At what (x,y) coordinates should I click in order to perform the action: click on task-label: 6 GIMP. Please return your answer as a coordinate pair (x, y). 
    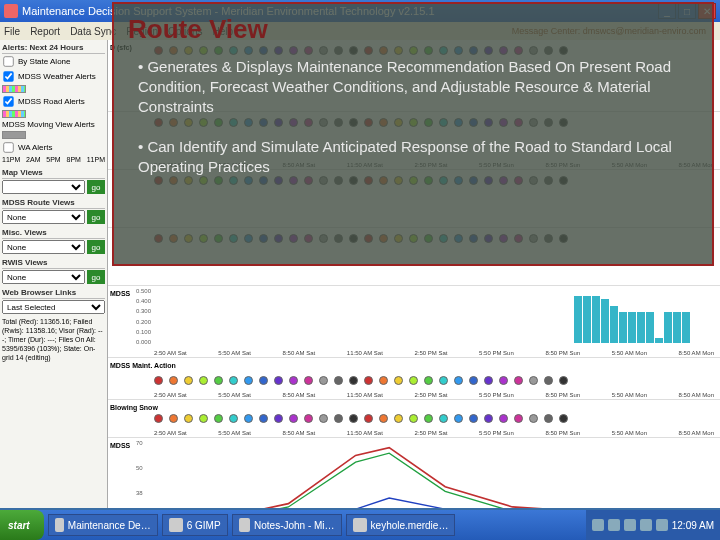
    Looking at the image, I should click on (204, 526).